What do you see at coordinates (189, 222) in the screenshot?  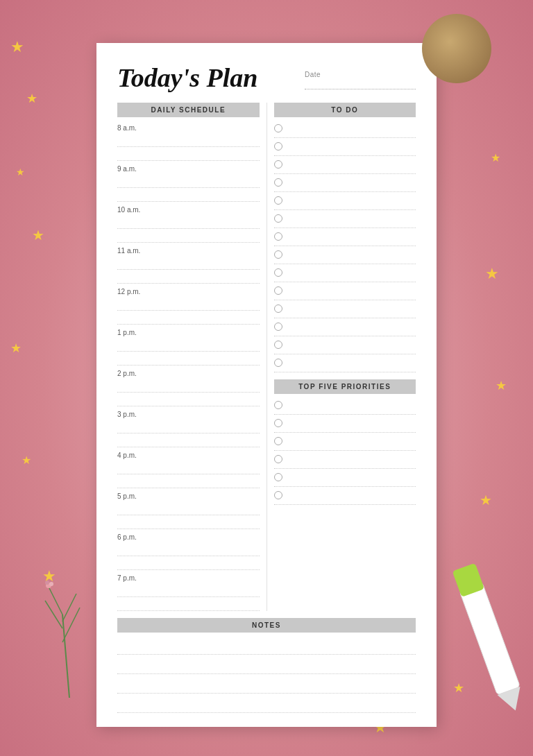 I see `schedule-line-10am` at bounding box center [189, 222].